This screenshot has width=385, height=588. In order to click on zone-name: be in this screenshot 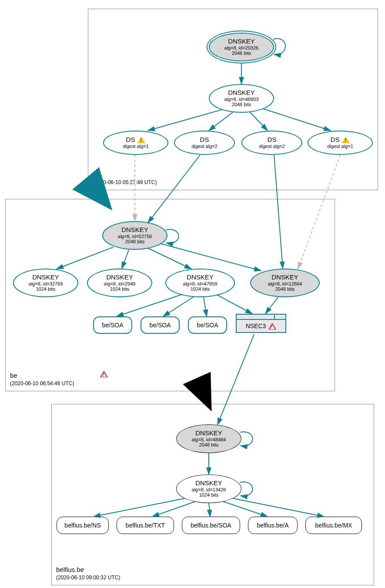, I will do `click(42, 375)`.